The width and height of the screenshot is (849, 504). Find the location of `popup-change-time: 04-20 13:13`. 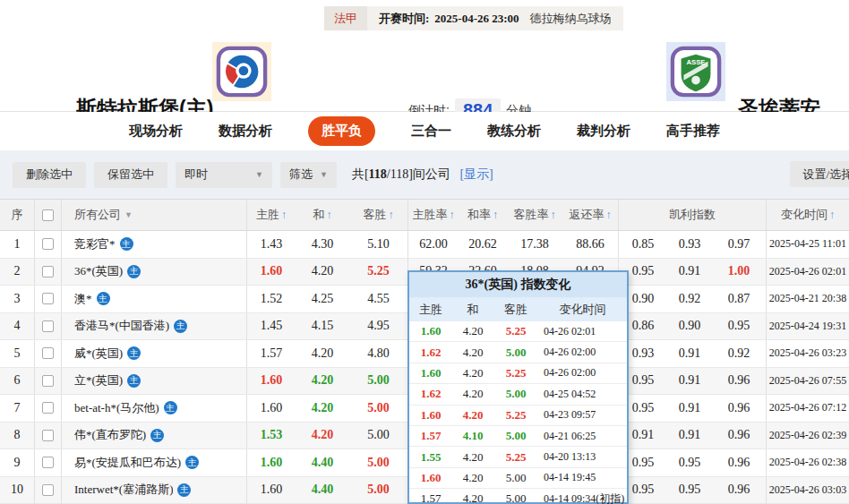

popup-change-time: 04-20 13:13 is located at coordinates (582, 457).